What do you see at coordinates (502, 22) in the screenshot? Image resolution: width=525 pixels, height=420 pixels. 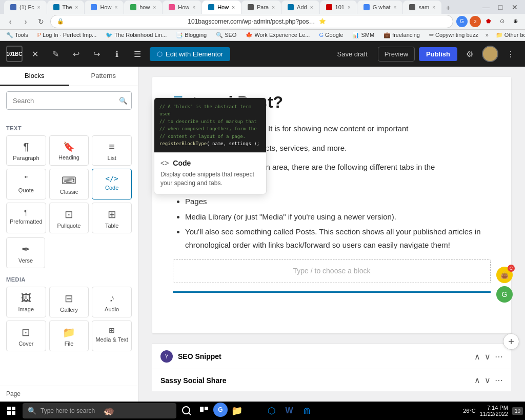 I see `extension-icon-4: ⊙` at bounding box center [502, 22].